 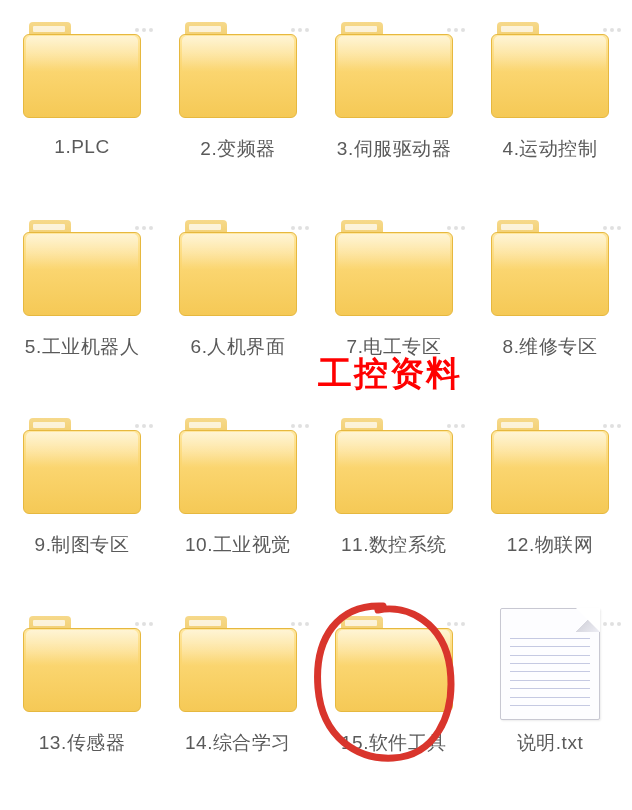 I want to click on folder-item: 6.人机界面, so click(x=238, y=307).